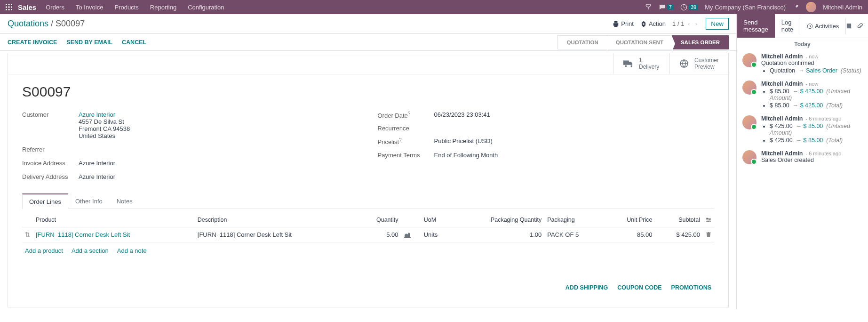 This screenshot has width=868, height=322. I want to click on action-button: Action, so click(653, 24).